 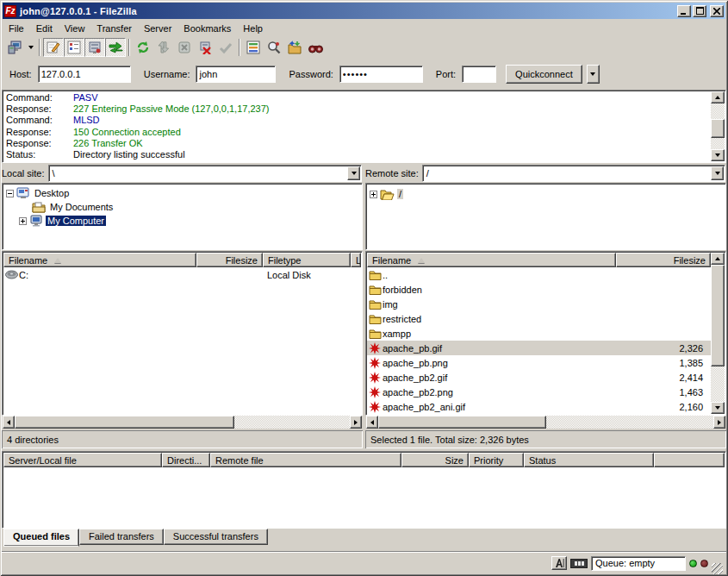 What do you see at coordinates (546, 423) in the screenshot?
I see `remote-list-hscrollbar` at bounding box center [546, 423].